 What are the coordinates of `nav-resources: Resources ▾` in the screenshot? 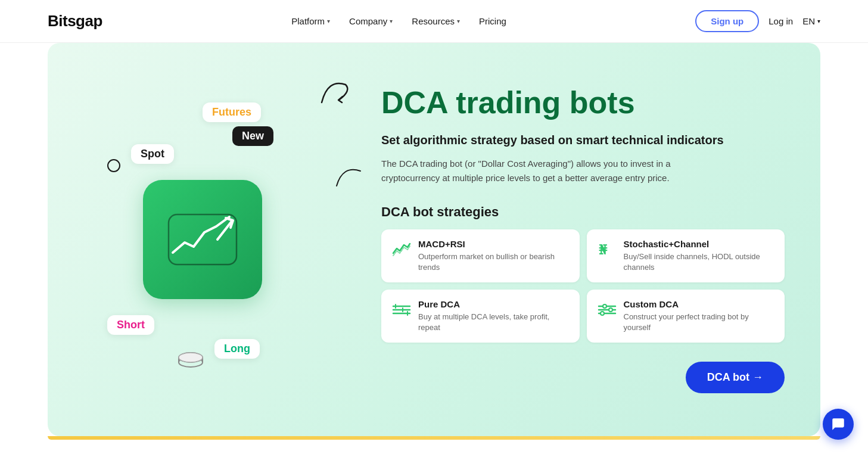 It's located at (436, 21).